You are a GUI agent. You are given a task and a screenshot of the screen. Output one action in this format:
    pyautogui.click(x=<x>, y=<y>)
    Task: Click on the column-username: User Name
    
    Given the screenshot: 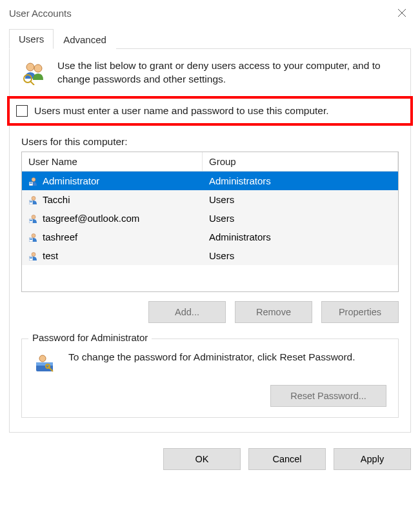 What is the action you would take?
    pyautogui.click(x=112, y=161)
    